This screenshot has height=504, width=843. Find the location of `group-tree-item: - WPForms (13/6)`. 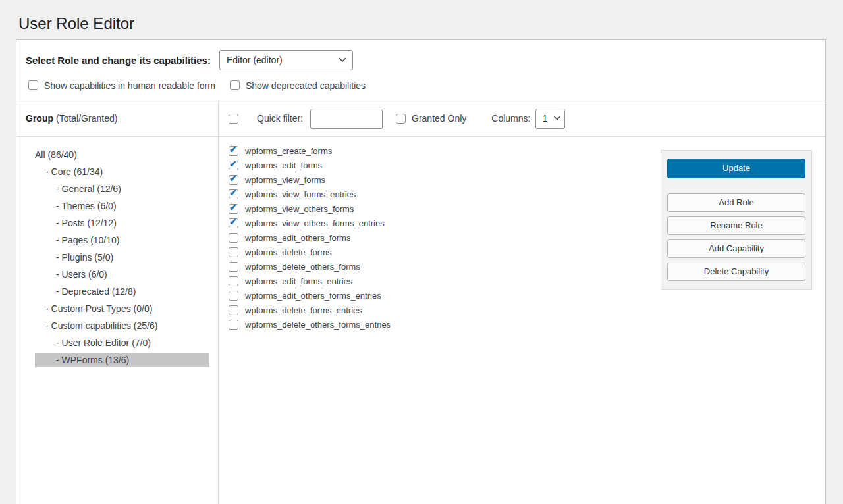

group-tree-item: - WPForms (13/6) is located at coordinates (122, 360).